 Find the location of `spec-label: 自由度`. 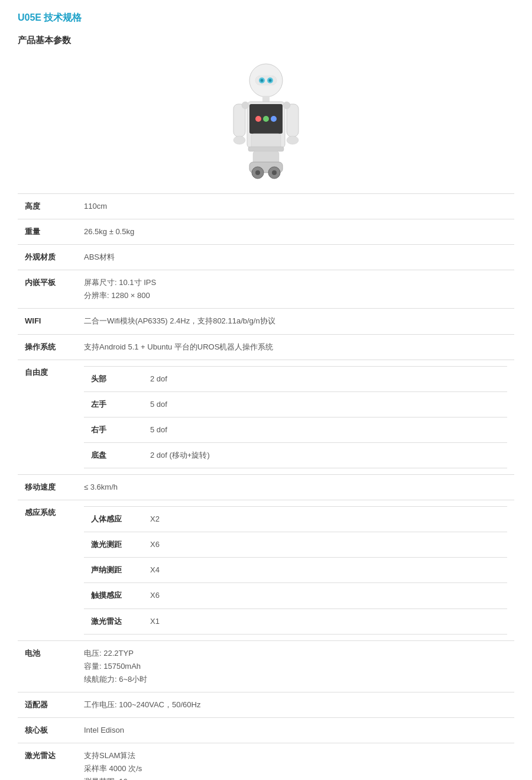

spec-label: 自由度 is located at coordinates (47, 417).